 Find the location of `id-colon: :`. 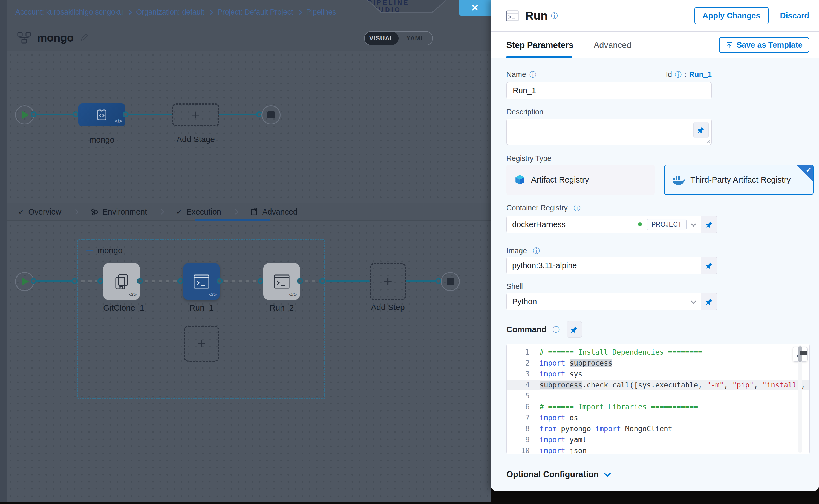

id-colon: : is located at coordinates (686, 75).